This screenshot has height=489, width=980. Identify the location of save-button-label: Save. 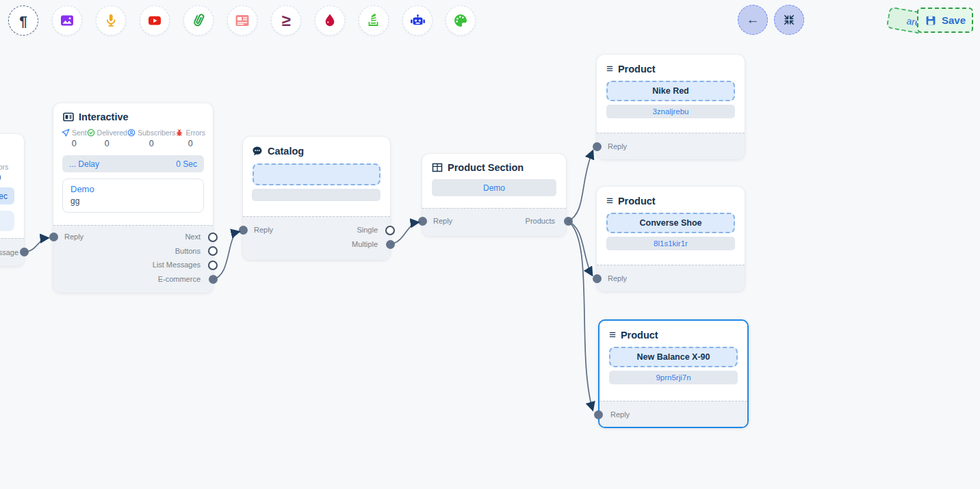
(954, 21).